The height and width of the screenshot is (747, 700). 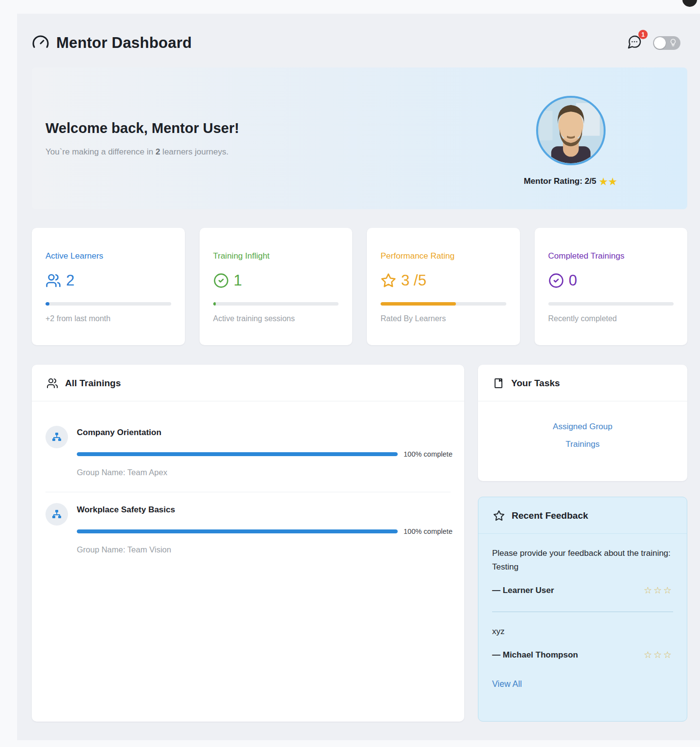 I want to click on right-column: Your Tasks Assigned Group Trainings Rece…, so click(x=583, y=543).